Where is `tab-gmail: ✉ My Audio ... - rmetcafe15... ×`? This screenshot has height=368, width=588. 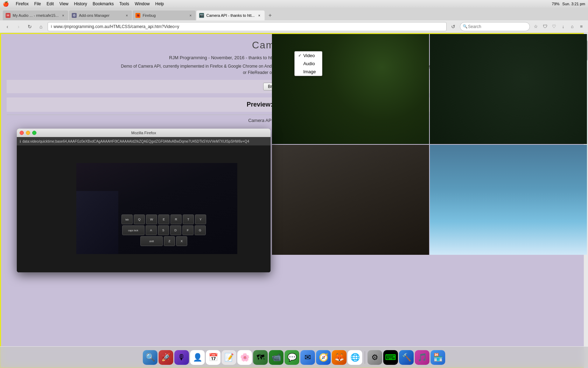
tab-gmail: ✉ My Audio ... - rmetcafe15... × is located at coordinates (36, 15).